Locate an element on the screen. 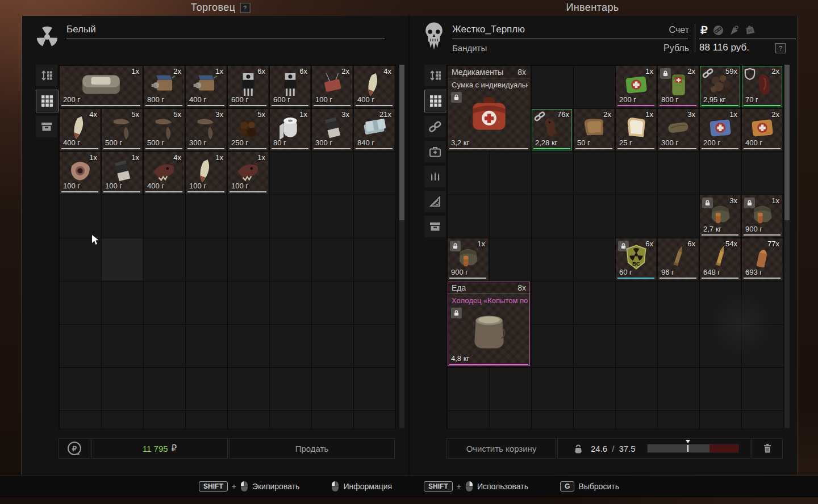  item-motor: 2x800 г is located at coordinates (164, 86).